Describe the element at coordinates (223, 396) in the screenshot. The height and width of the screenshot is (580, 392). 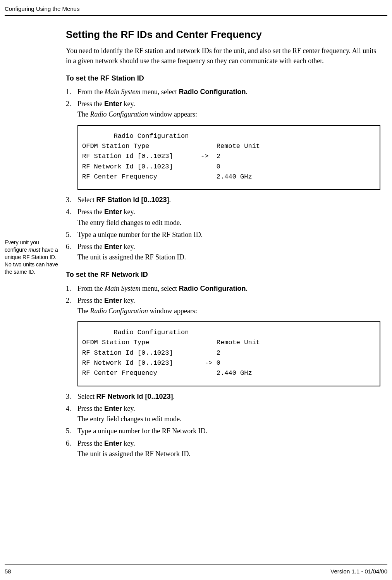
I see `list-item: Select RF Network Id [0..1023].` at that location.